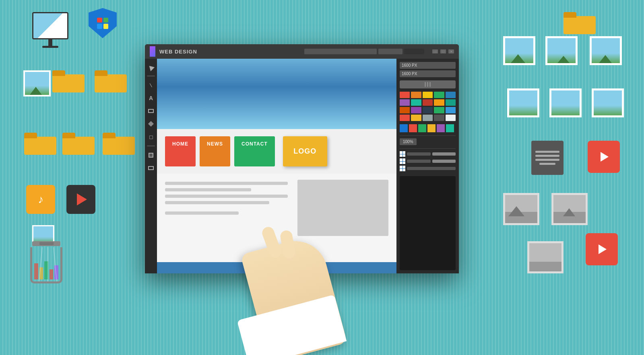 Image resolution: width=644 pixels, height=355 pixels. I want to click on maximize-button: □, so click(443, 51).